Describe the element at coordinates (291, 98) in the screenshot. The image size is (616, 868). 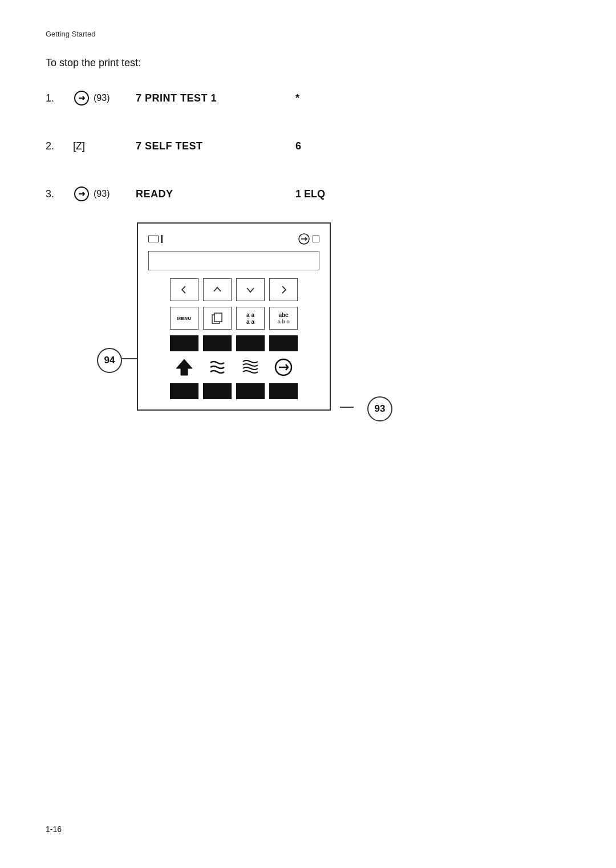
I see `step-1: 1. (93) 7 PRINT TEST 1 *` at that location.